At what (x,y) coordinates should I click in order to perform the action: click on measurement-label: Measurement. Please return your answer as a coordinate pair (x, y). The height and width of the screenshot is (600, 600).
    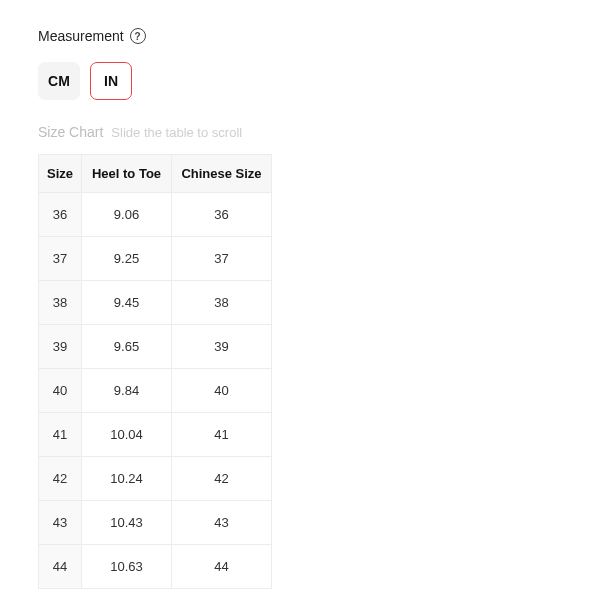
    Looking at the image, I should click on (81, 36).